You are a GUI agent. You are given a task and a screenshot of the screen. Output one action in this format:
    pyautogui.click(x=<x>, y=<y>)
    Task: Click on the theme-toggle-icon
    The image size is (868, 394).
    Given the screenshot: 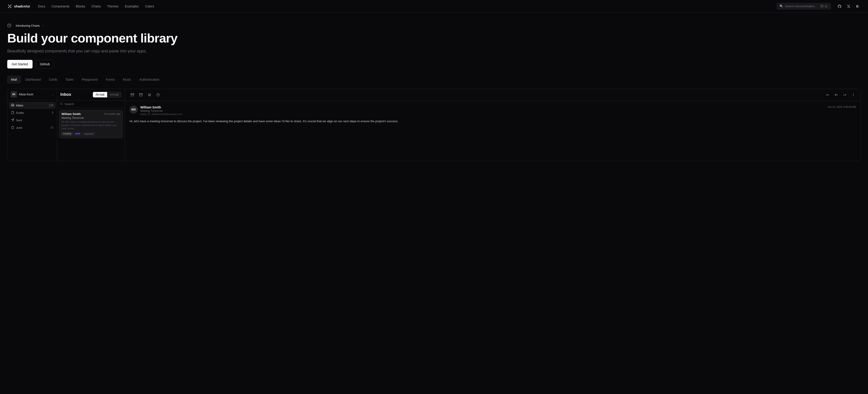 What is the action you would take?
    pyautogui.click(x=858, y=6)
    